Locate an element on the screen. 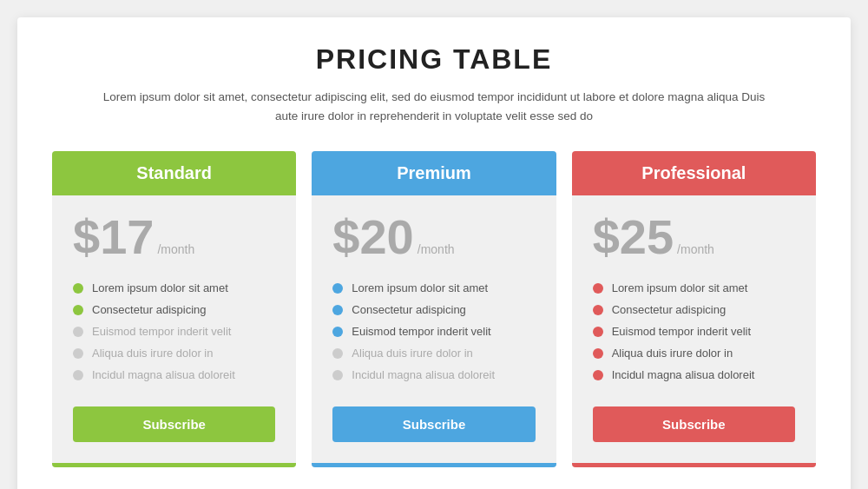 The height and width of the screenshot is (489, 868). feature-text-professional-0: Lorem ipsum dolor sit amet is located at coordinates (681, 288).